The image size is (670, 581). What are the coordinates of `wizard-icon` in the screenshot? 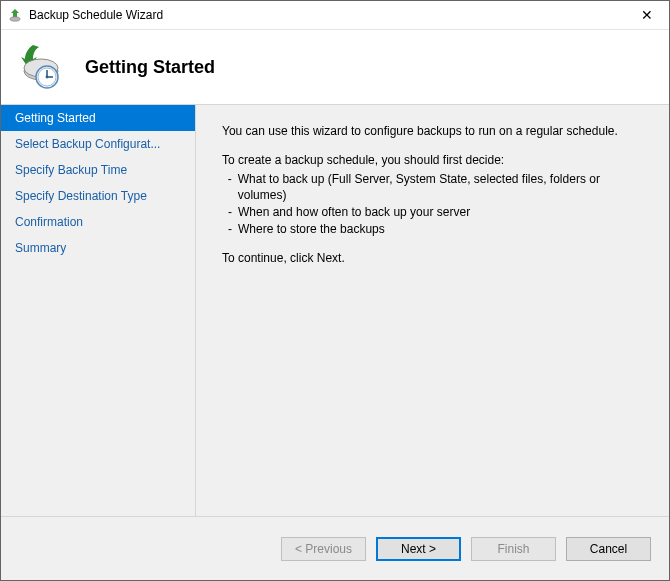 It's located at (39, 67).